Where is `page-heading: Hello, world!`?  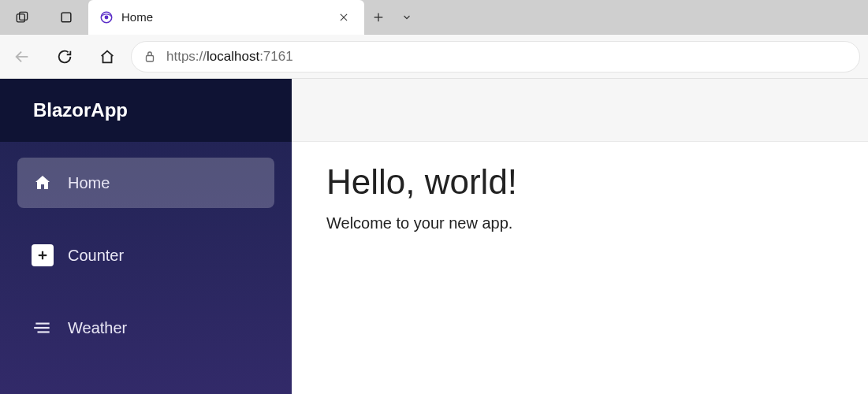
page-heading: Hello, world! is located at coordinates (580, 182).